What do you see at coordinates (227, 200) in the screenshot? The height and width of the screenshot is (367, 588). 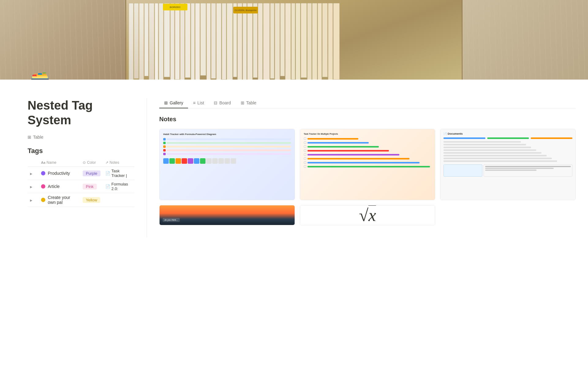 I see `card-content: 📄 Habit Tracker with Formula-Powered Dia…` at bounding box center [227, 200].